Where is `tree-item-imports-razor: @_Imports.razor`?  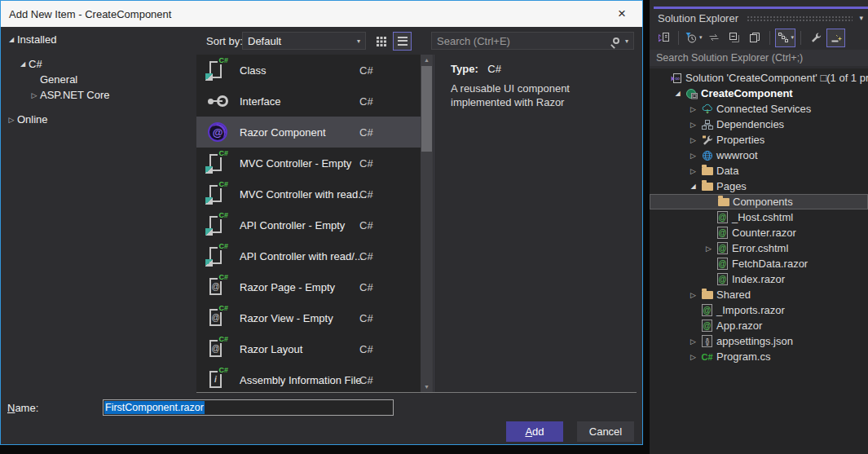
tree-item-imports-razor: @_Imports.razor is located at coordinates (759, 310).